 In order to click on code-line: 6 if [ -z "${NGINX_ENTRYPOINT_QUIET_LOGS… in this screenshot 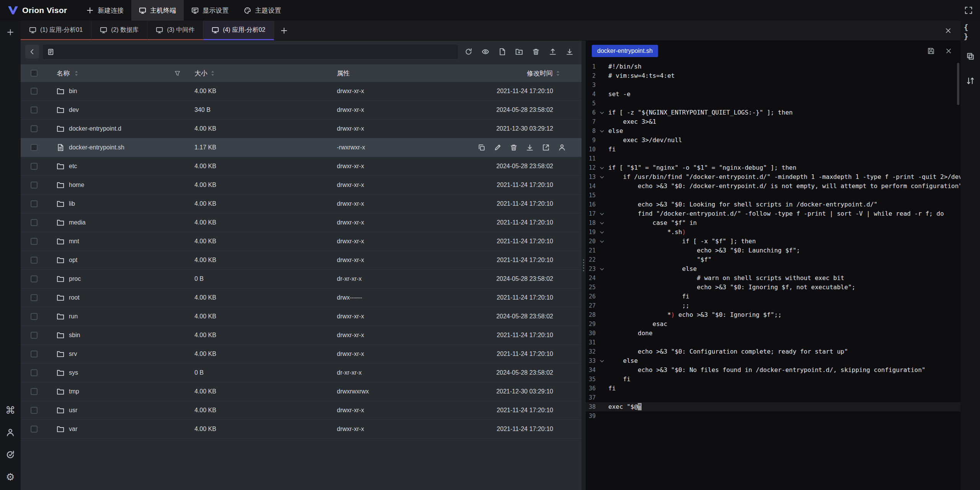, I will do `click(773, 113)`.